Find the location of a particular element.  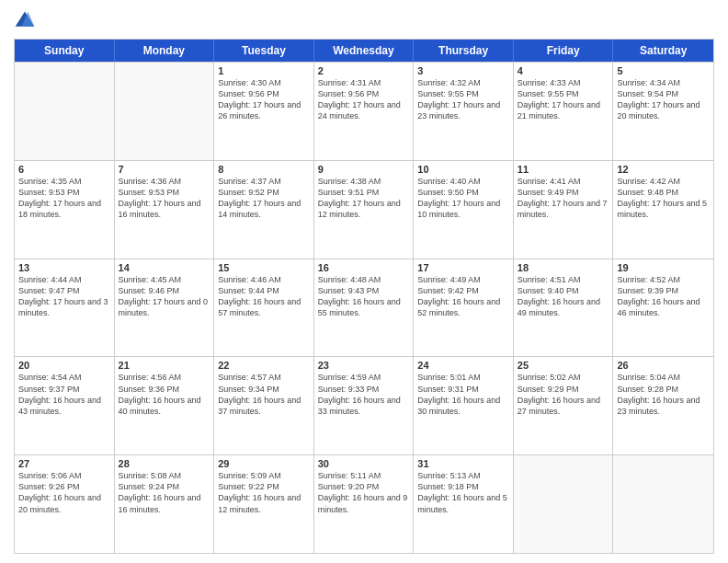

day-of-week-wednesday: Wednesday is located at coordinates (364, 51).